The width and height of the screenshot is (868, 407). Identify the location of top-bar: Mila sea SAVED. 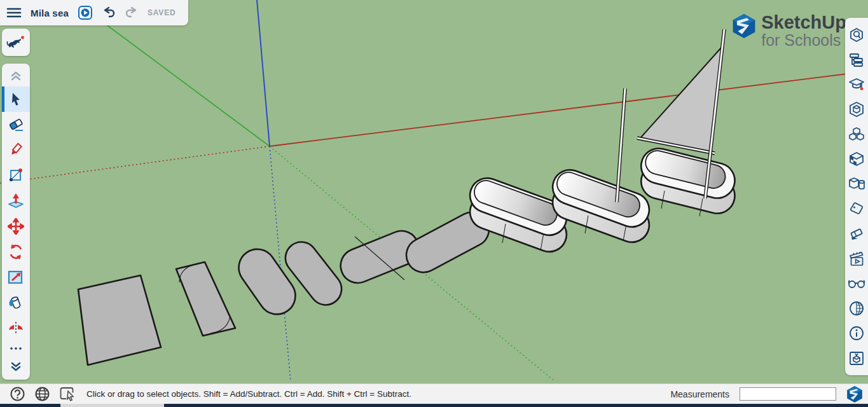
(94, 13).